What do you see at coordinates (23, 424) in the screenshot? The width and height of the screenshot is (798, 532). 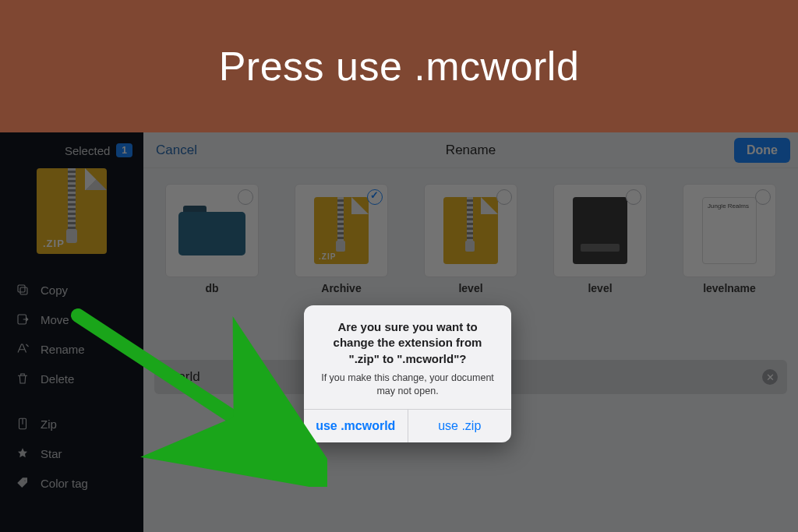 I see `zip-icon` at bounding box center [23, 424].